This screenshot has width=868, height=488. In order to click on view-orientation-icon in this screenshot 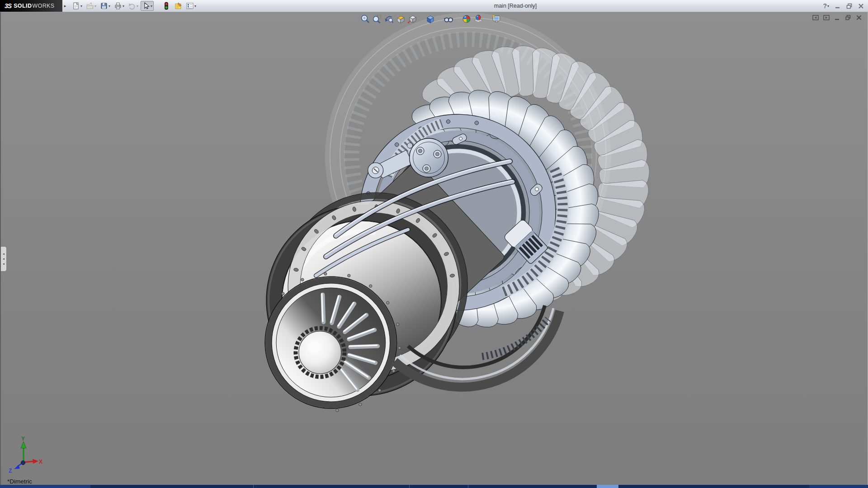, I will do `click(412, 19)`.